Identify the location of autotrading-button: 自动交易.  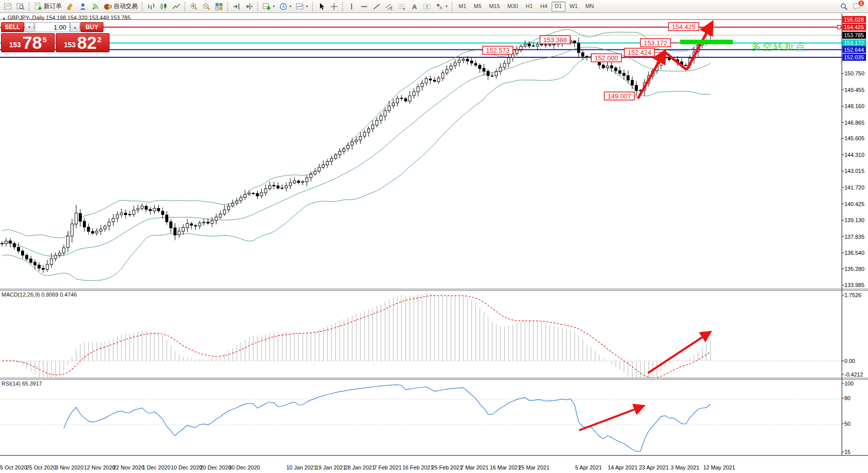
(121, 7).